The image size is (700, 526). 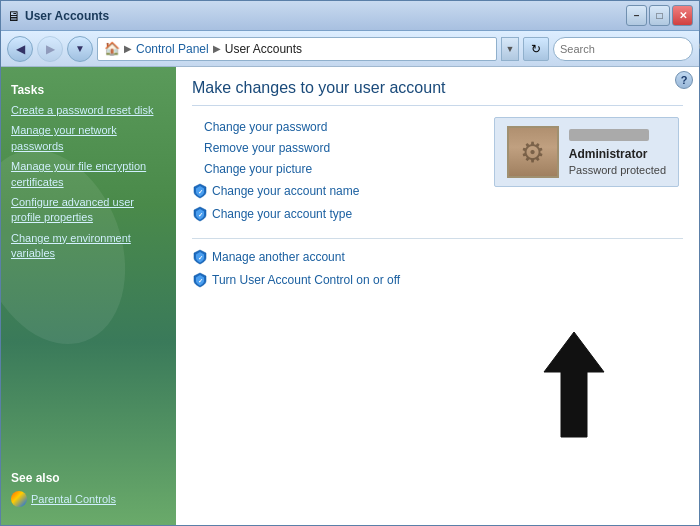 I want to click on help-icon: ?, so click(x=684, y=80).